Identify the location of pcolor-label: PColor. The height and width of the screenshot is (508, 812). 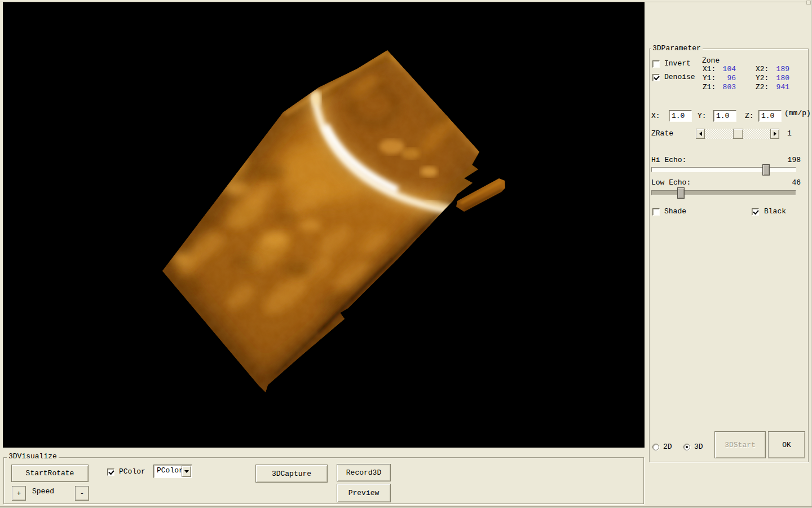
(132, 472).